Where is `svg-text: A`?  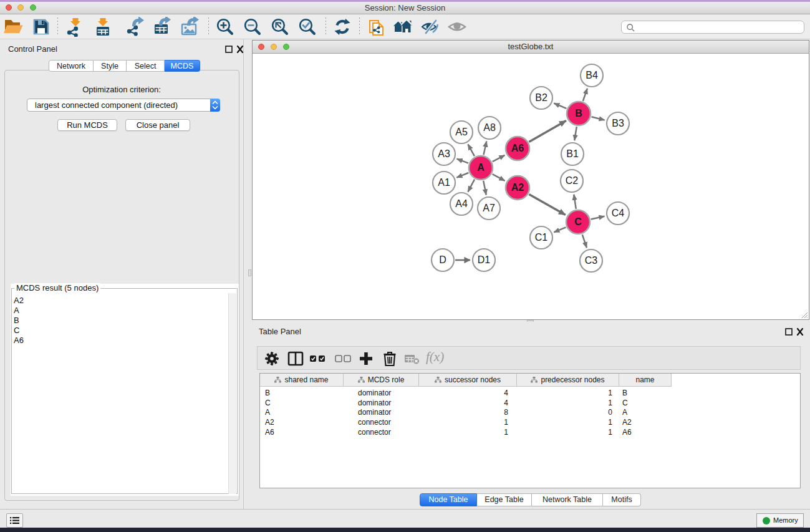
svg-text: A is located at coordinates (481, 167).